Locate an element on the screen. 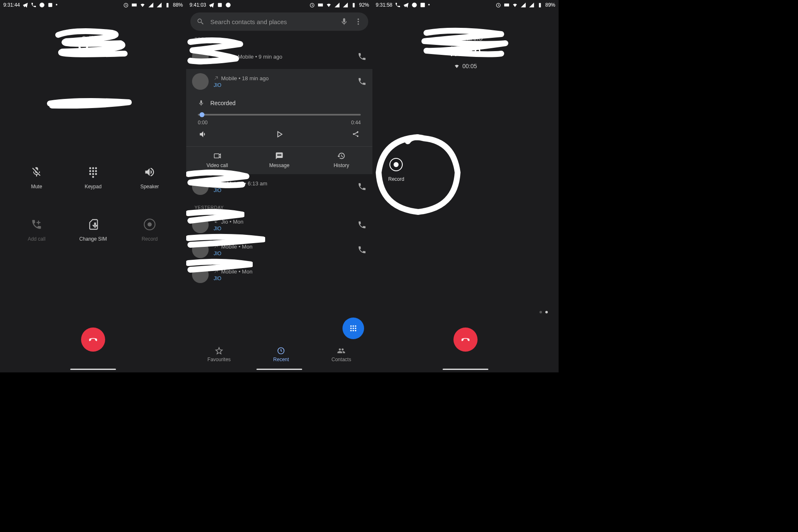  outgoing-icon is located at coordinates (216, 78).